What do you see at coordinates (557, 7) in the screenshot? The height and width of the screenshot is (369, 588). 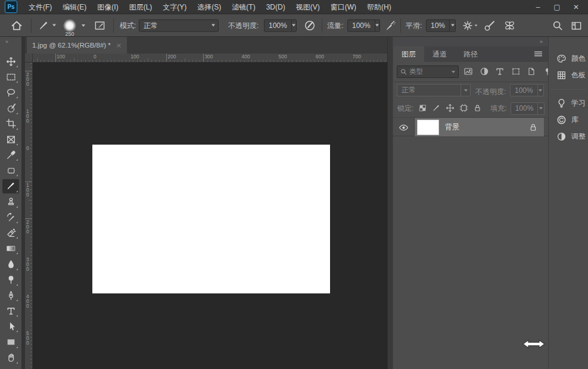 I see `maximize-button: ▢` at bounding box center [557, 7].